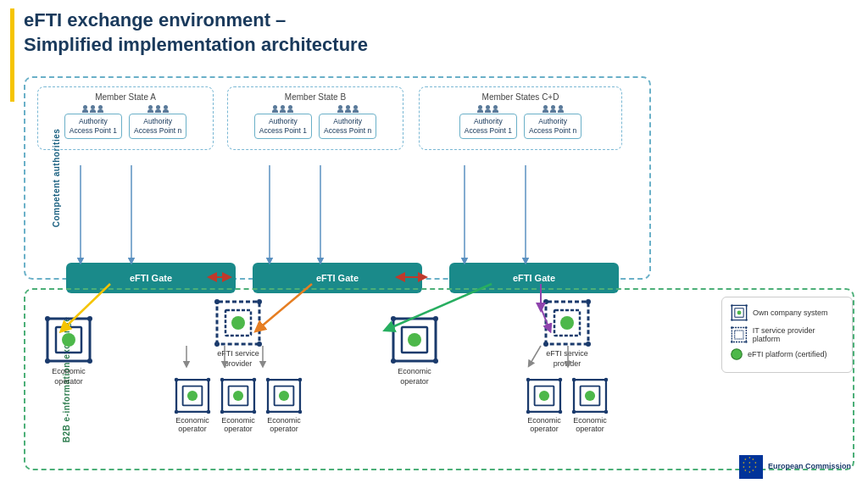 The height and width of the screenshot is (489, 868). Describe the element at coordinates (787, 354) in the screenshot. I see `legend-item-efti: eFTI platform (certified)` at that location.